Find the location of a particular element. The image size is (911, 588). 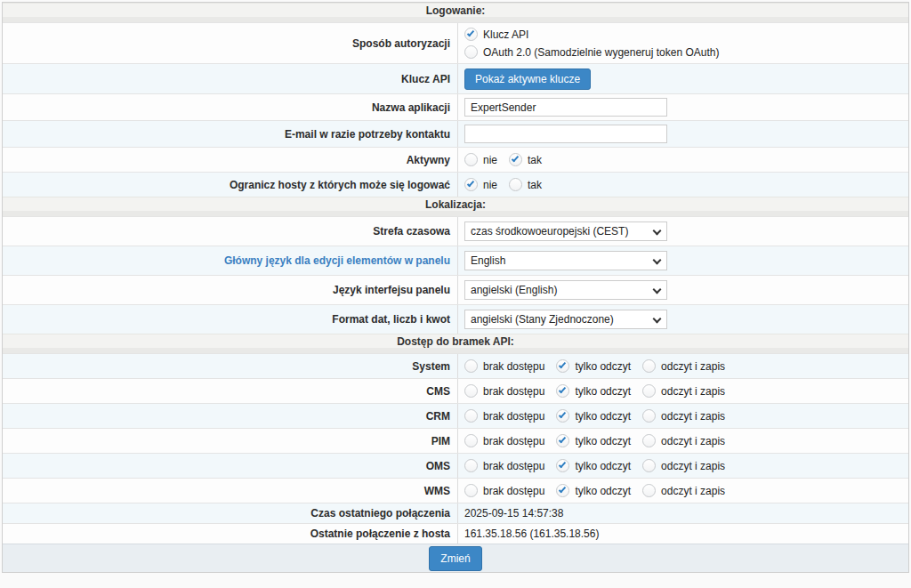

gateway-label: System is located at coordinates (431, 366).